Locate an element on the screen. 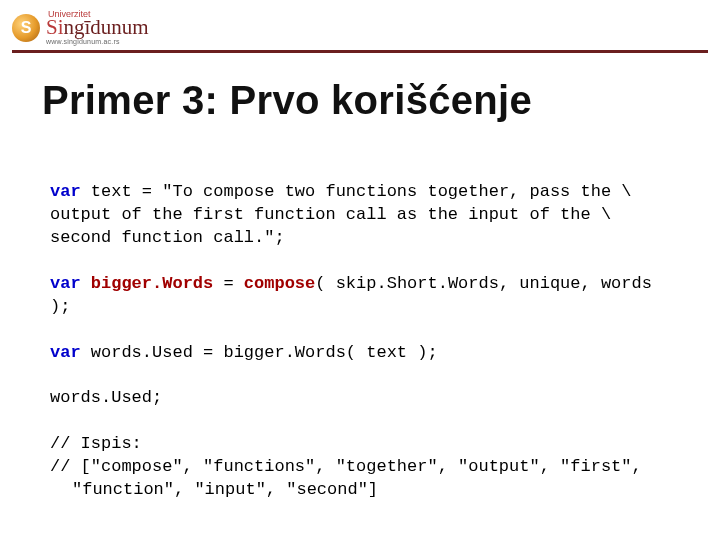 Image resolution: width=720 pixels, height=540 pixels. code-line-12: // ["compose", "functions", "together", … is located at coordinates (346, 466).